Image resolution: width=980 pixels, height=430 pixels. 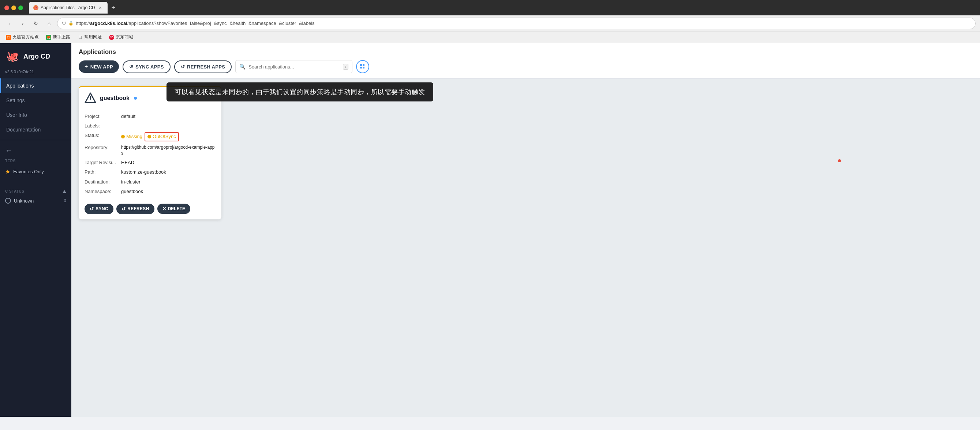 What do you see at coordinates (36, 191) in the screenshot?
I see `sidebar-sync-status-header: C STATUS` at bounding box center [36, 191].